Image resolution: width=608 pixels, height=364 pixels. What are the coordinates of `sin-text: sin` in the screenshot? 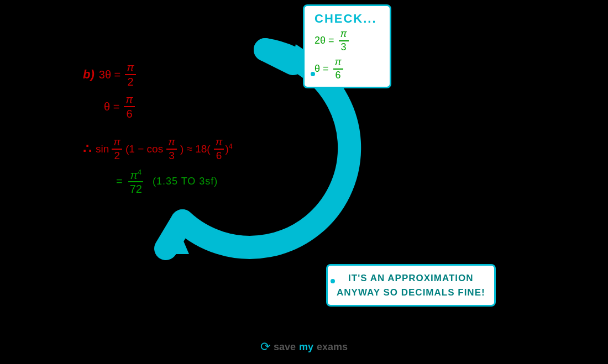 It's located at (102, 149).